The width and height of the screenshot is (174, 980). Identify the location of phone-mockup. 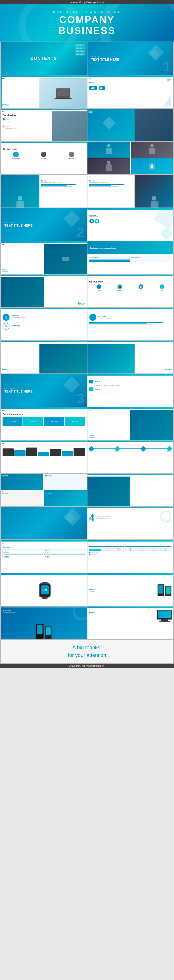
(165, 590).